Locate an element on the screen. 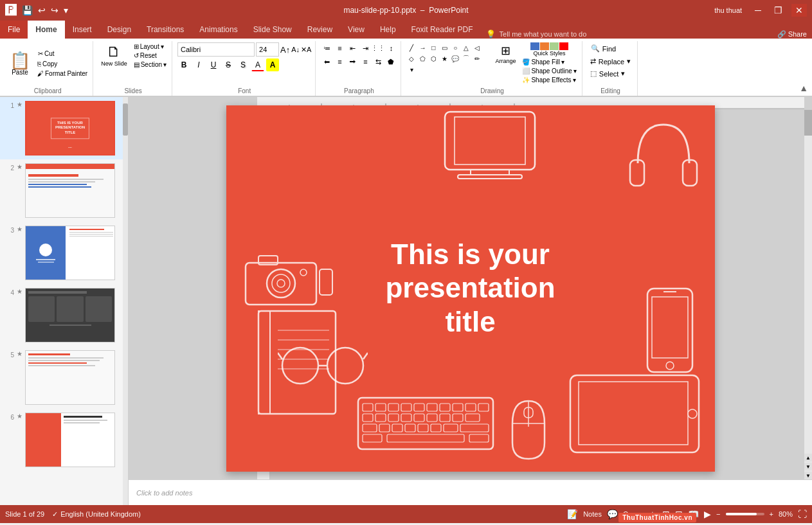 Image resolution: width=812 pixels, height=525 pixels. language-indicator: ✓ English (United Kingdom) is located at coordinates (96, 514).